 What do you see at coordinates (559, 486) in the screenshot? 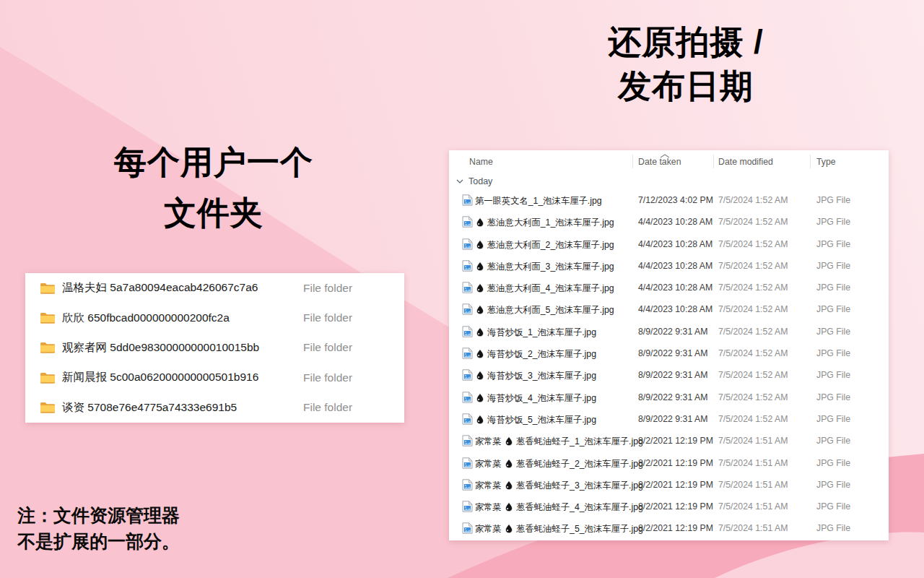
I see `file-name: 家常菜 葱香蚝油蛏子_3_泡沫车厘子.jpg` at bounding box center [559, 486].